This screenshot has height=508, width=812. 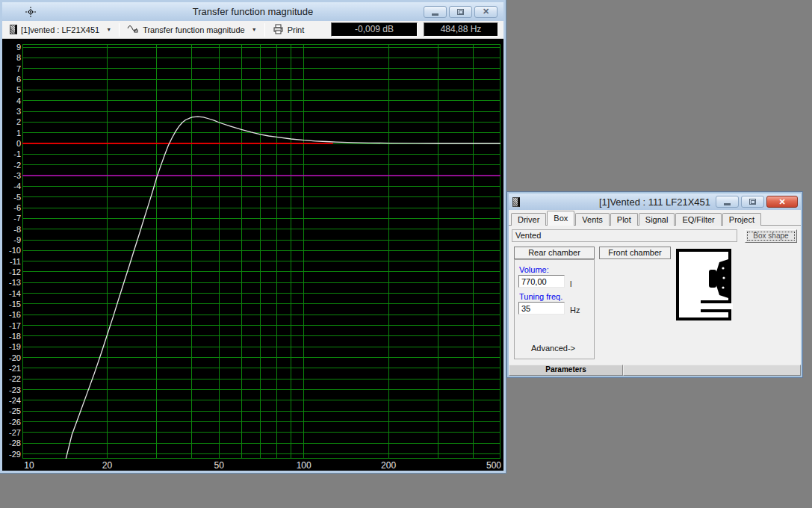 What do you see at coordinates (753, 202) in the screenshot?
I see `dialog-restore-button` at bounding box center [753, 202].